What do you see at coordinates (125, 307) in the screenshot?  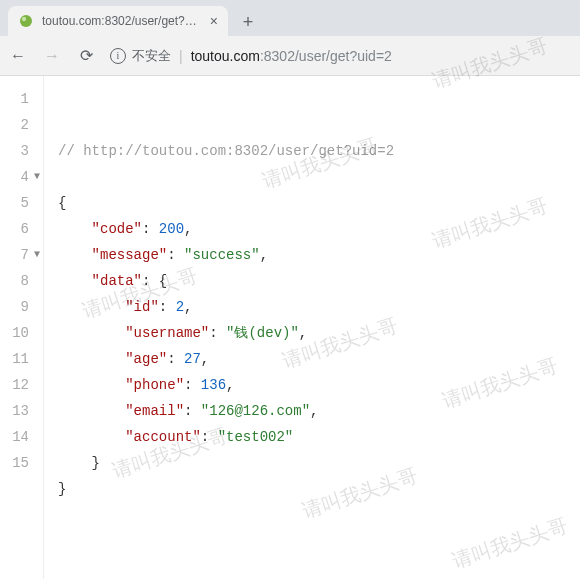 I see `code-line: "id": 2,` at bounding box center [125, 307].